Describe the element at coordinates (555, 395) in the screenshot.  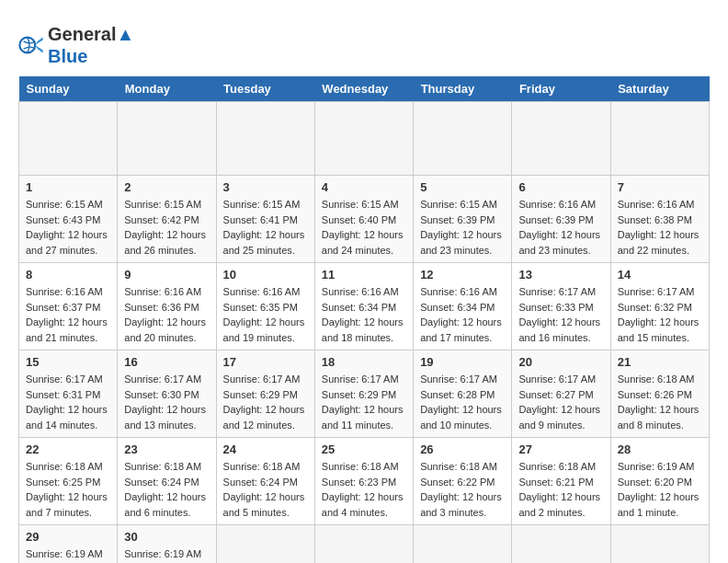
I see `sunset-label: Sunset: 6:27 PM` at that location.